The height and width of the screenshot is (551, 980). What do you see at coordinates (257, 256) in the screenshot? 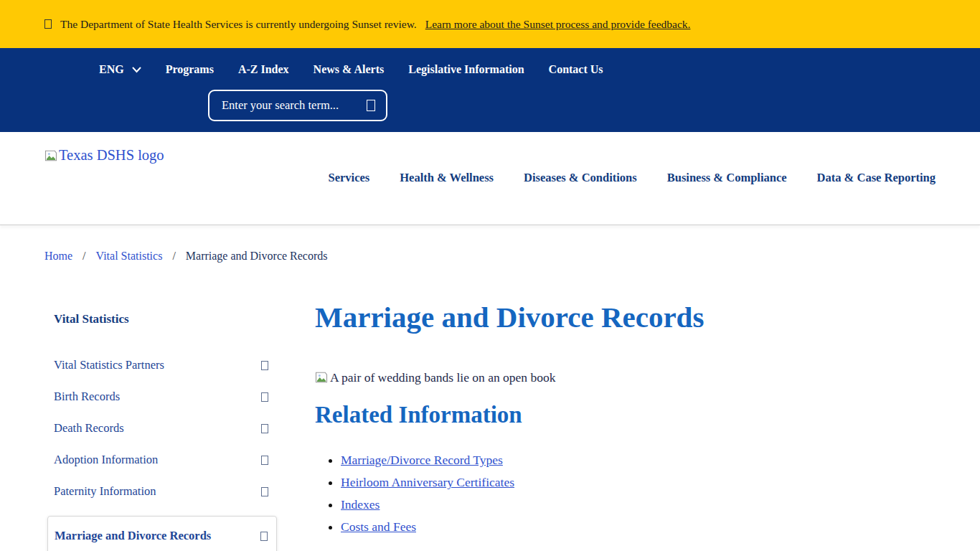
I see `breadcrumb-current: Marriage and Divorce Records` at bounding box center [257, 256].